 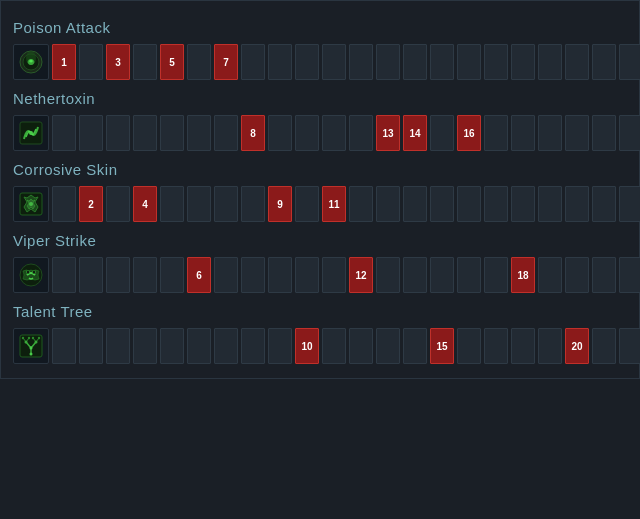 I want to click on cell-1-8: 8, so click(x=253, y=133).